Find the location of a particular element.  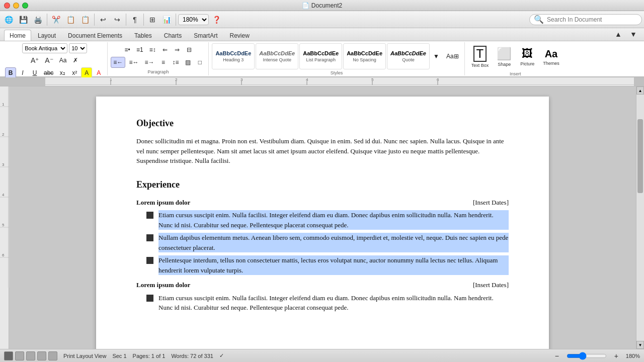

view-btn-notebook is located at coordinates (53, 356).